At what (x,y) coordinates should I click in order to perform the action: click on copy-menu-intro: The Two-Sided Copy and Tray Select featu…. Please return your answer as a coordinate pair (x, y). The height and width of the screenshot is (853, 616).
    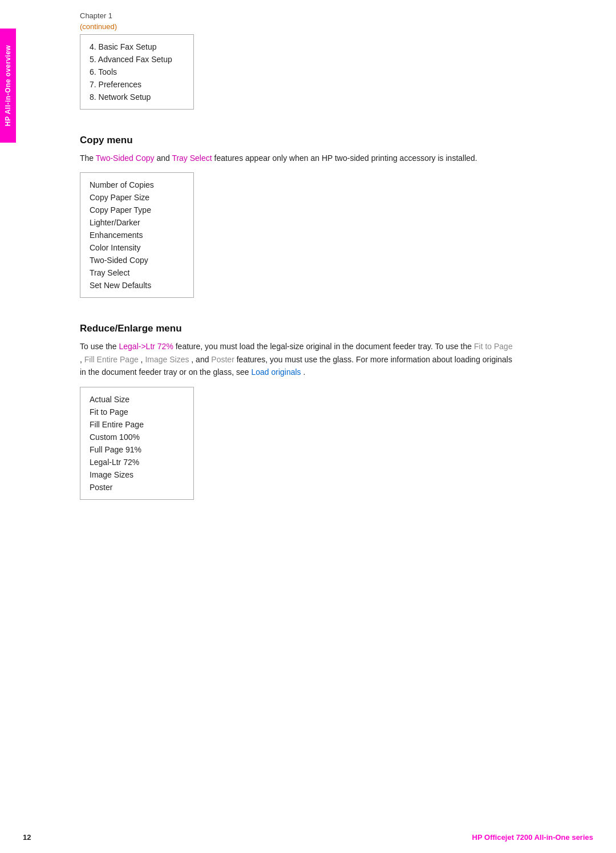
    Looking at the image, I should click on (297, 158).